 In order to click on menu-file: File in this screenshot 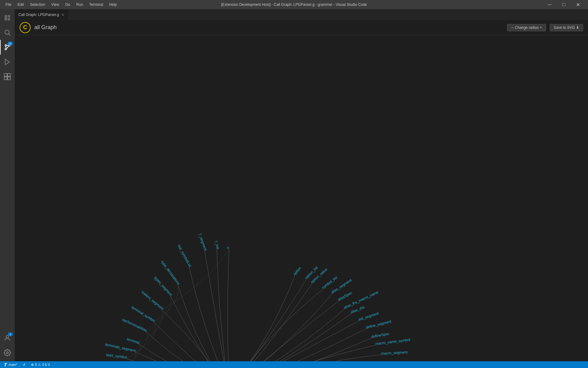, I will do `click(9, 5)`.